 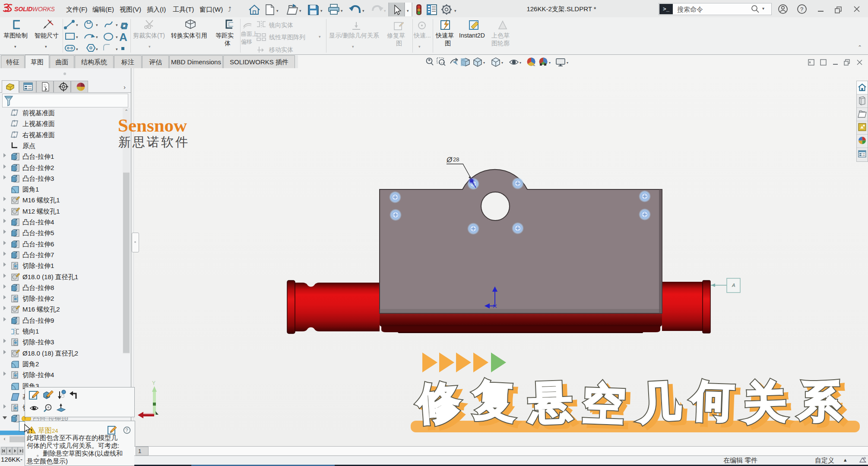 I want to click on svg-text: 复, so click(x=494, y=400).